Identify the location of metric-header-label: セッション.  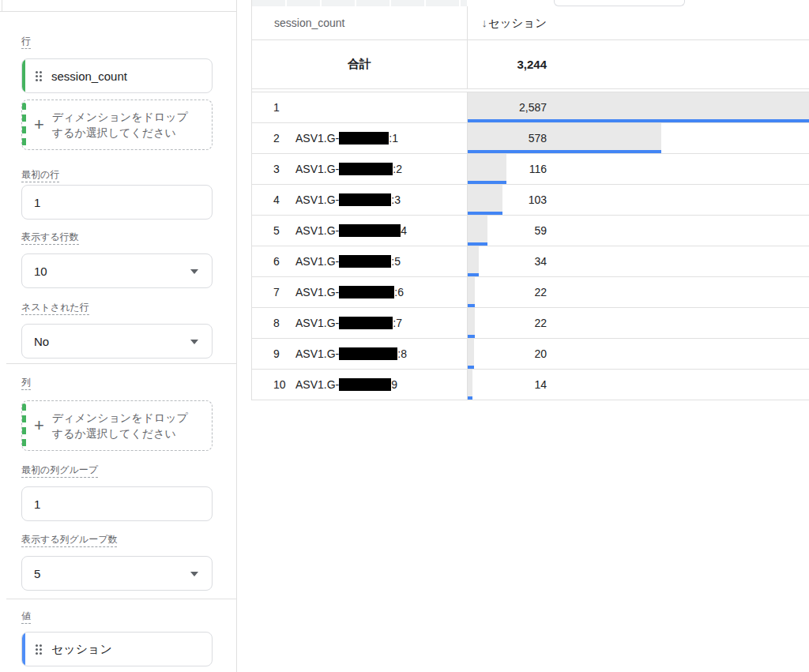
(517, 24).